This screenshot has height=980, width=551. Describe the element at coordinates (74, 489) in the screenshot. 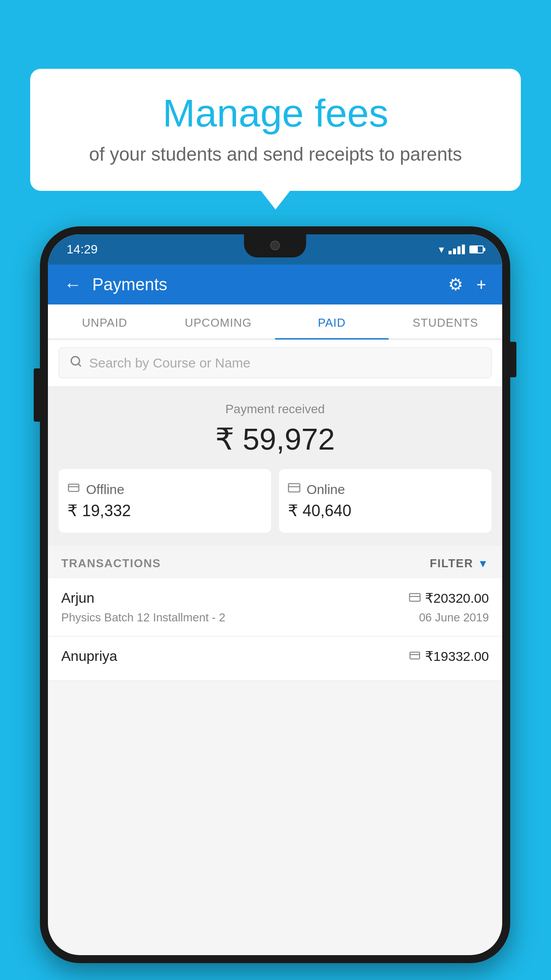

I see `offline-icon` at that location.